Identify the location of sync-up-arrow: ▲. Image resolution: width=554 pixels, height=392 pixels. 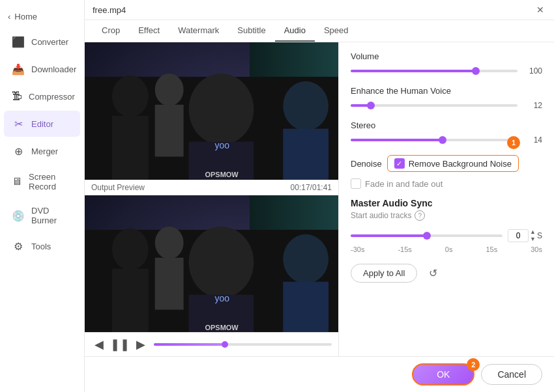
(533, 232).